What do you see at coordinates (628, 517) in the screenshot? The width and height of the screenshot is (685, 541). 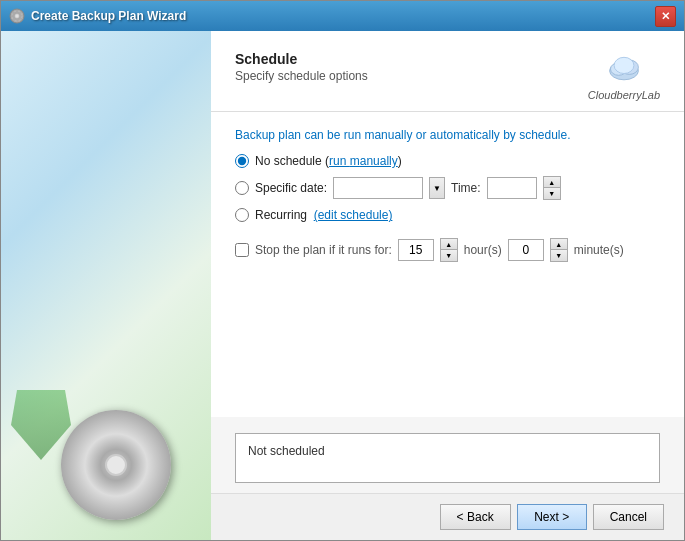 I see `cancel-button: Cancel` at bounding box center [628, 517].